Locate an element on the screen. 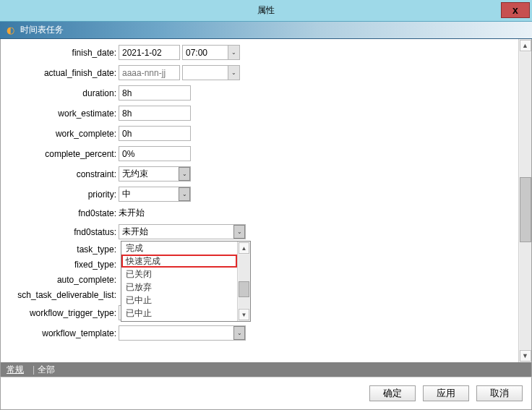 Image resolution: width=532 pixels, height=410 pixels. tab-general: 常规 is located at coordinates (15, 370).